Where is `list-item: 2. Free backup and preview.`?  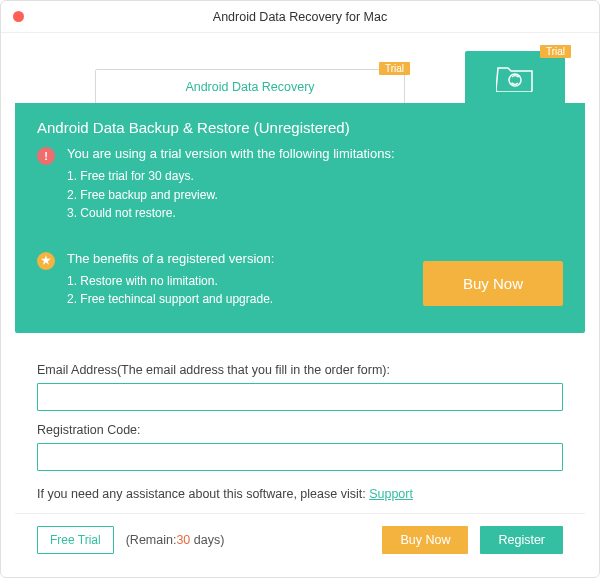 list-item: 2. Free backup and preview. is located at coordinates (231, 196).